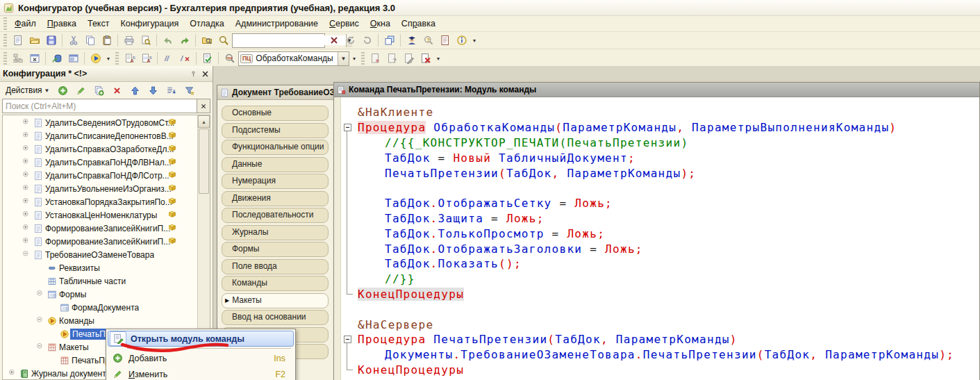 The width and height of the screenshot is (980, 380). I want to click on tree-item: УдалитьСправкаПоНДФЛСотр..., so click(100, 175).